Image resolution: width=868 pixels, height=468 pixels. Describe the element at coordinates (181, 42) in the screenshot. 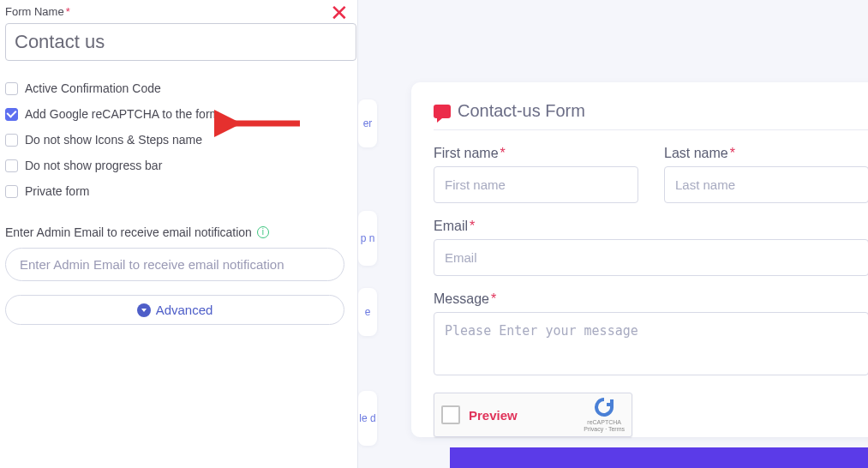

I see `form-name-input` at that location.